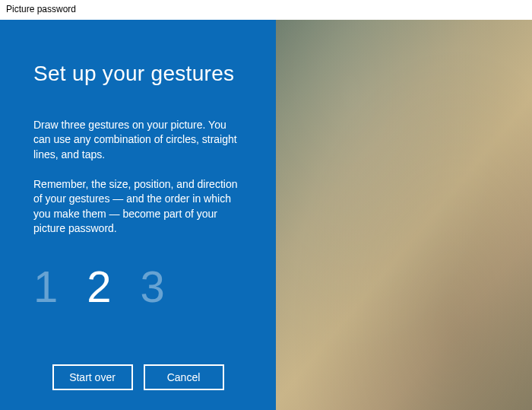  Describe the element at coordinates (184, 377) in the screenshot. I see `cancel-button: Cancel` at that location.